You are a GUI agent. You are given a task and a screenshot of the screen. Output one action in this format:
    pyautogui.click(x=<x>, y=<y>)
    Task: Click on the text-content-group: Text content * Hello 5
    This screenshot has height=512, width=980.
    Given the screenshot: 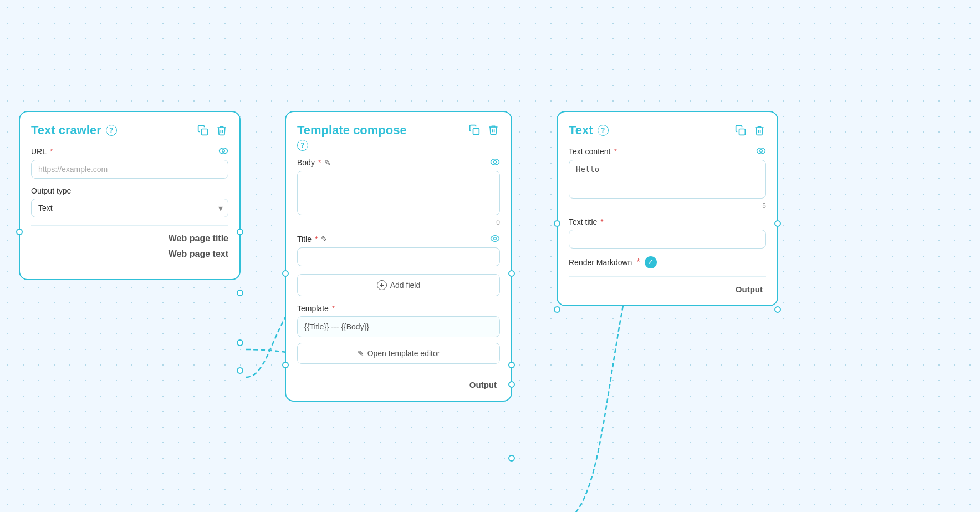 What is the action you would take?
    pyautogui.click(x=667, y=178)
    